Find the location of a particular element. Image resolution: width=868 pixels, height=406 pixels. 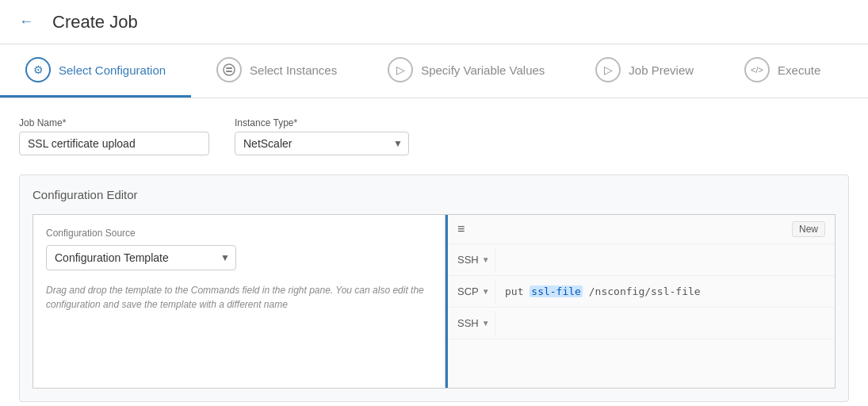

page-header: ← Create Job is located at coordinates (434, 22).